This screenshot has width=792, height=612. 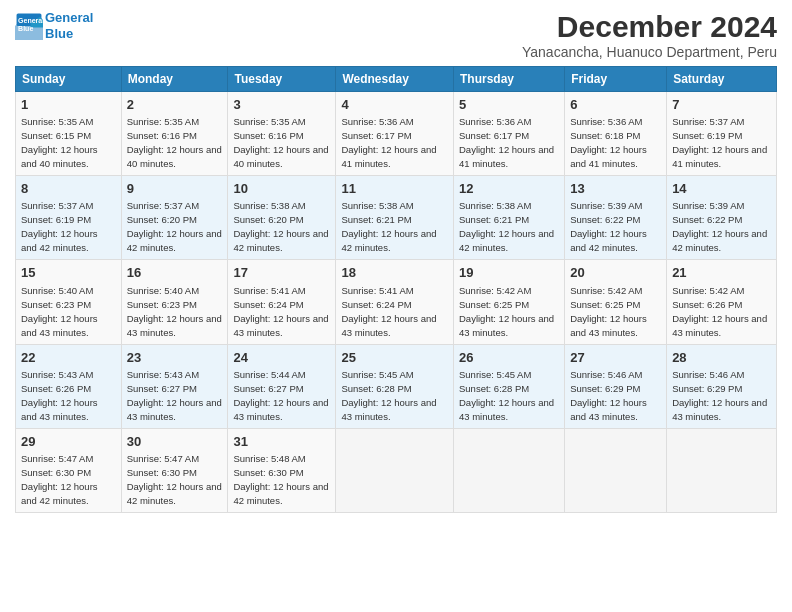 What do you see at coordinates (722, 80) in the screenshot?
I see `header-saturday: Saturday` at bounding box center [722, 80].